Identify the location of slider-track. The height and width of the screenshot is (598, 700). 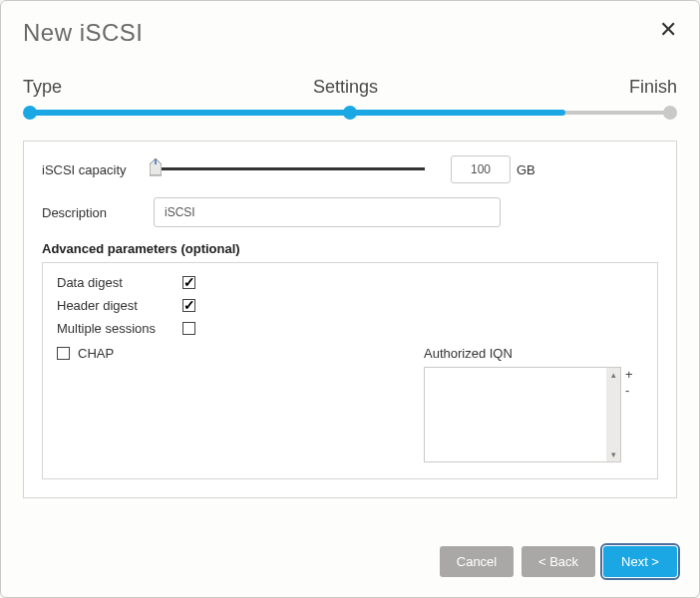
(289, 169).